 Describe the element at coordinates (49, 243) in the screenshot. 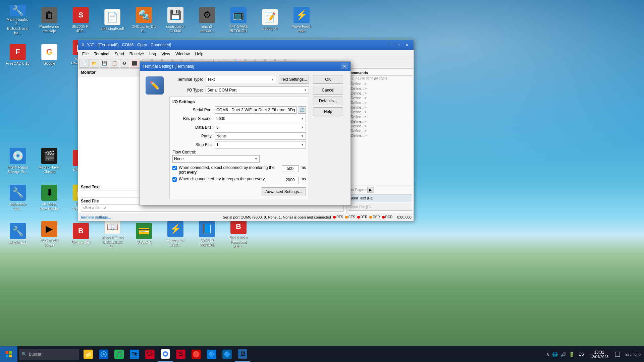

I see `vlc-label: VLC media player` at that location.